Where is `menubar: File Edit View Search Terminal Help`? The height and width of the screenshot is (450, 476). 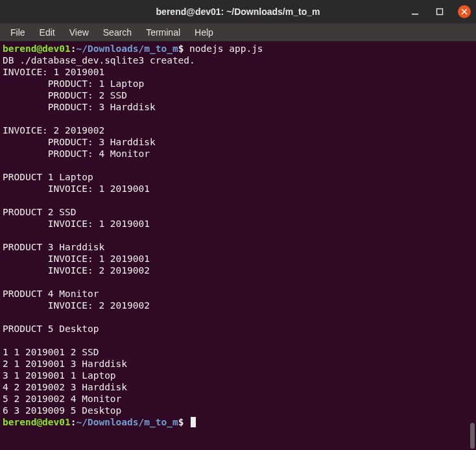 menubar: File Edit View Search Terminal Help is located at coordinates (238, 32).